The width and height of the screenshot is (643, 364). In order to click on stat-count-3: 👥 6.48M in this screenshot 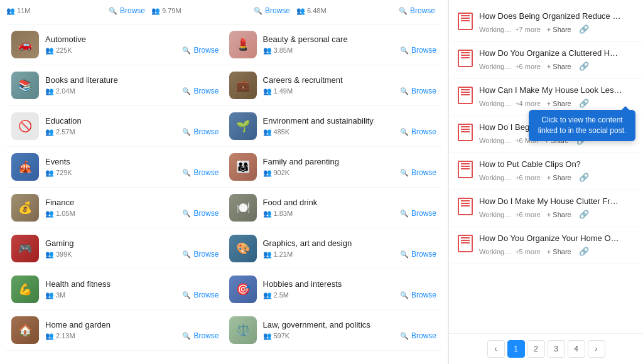, I will do `click(311, 11)`.